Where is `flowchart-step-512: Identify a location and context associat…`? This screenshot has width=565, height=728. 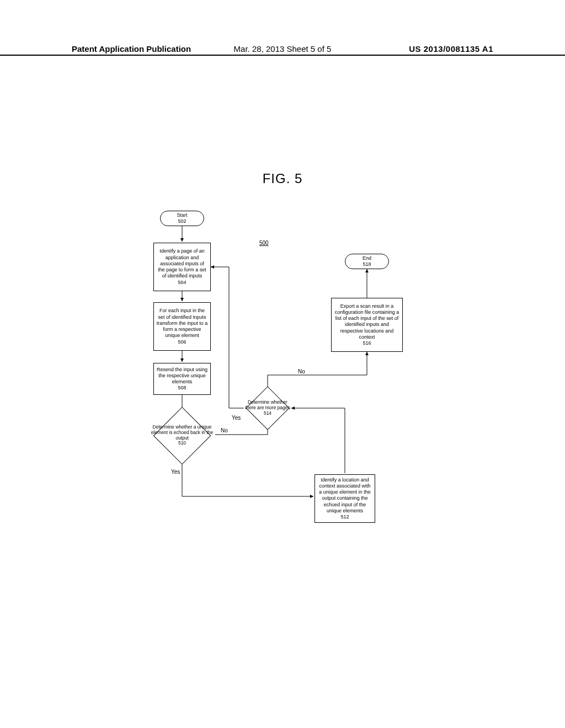
flowchart-step-512: Identify a location and context associat… is located at coordinates (345, 499).